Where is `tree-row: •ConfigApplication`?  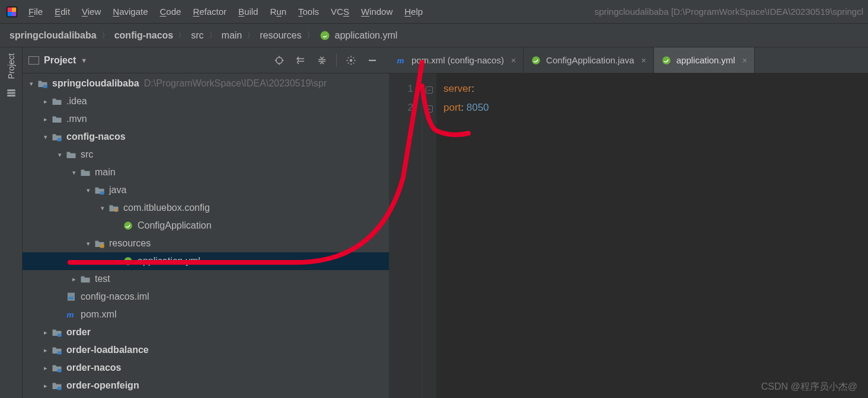 tree-row: •ConfigApplication is located at coordinates (206, 226).